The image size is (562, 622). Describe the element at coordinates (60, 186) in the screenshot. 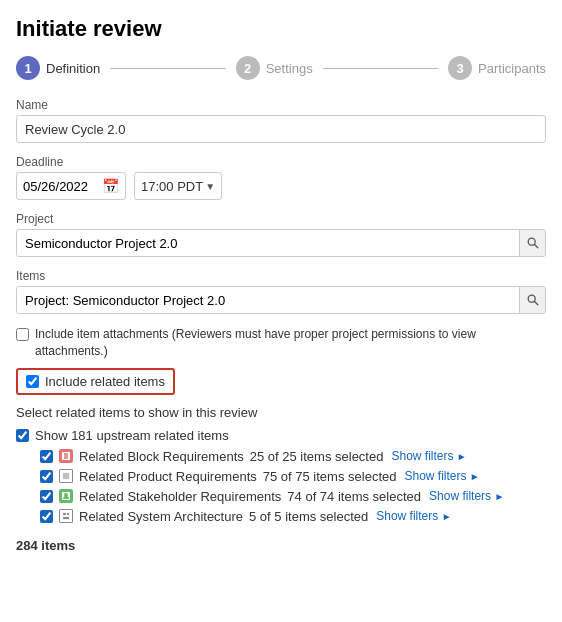

I see `deadline-date-input` at that location.